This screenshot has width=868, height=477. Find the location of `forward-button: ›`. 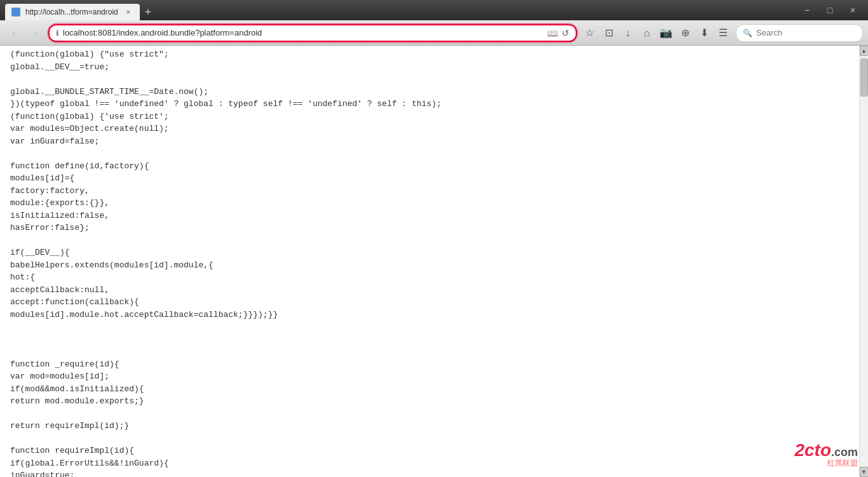

forward-button: › is located at coordinates (36, 33).